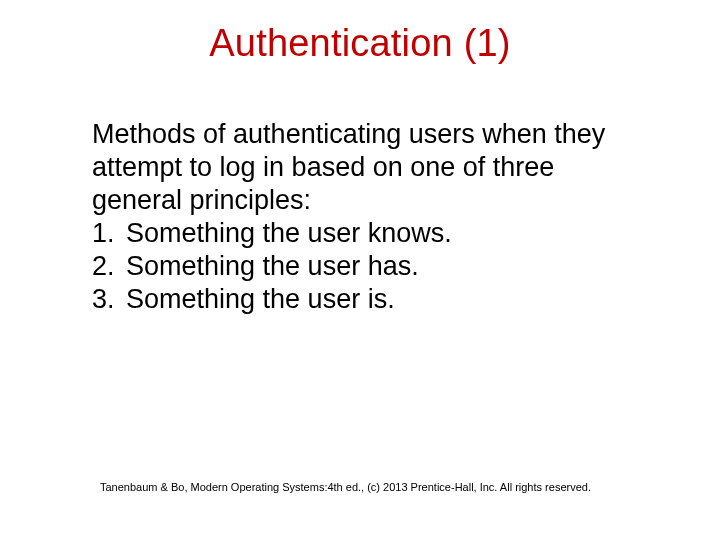 This screenshot has height=540, width=720. Describe the element at coordinates (260, 300) in the screenshot. I see `list-text: Something the user is.` at that location.